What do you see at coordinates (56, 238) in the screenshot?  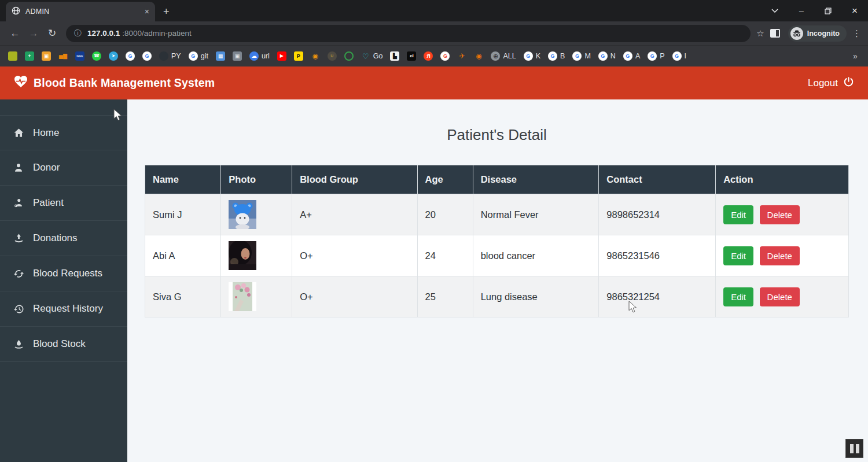 I see `sidebar-item-label: Donations` at bounding box center [56, 238].